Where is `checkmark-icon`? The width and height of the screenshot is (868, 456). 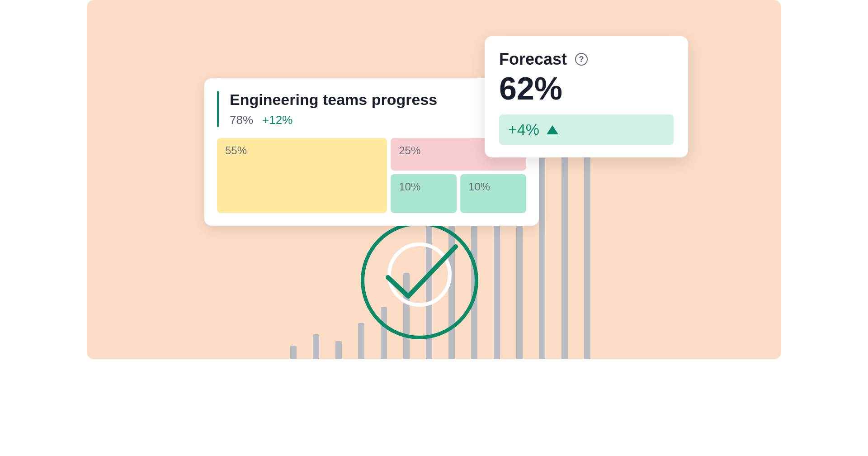
checkmark-icon is located at coordinates (420, 276).